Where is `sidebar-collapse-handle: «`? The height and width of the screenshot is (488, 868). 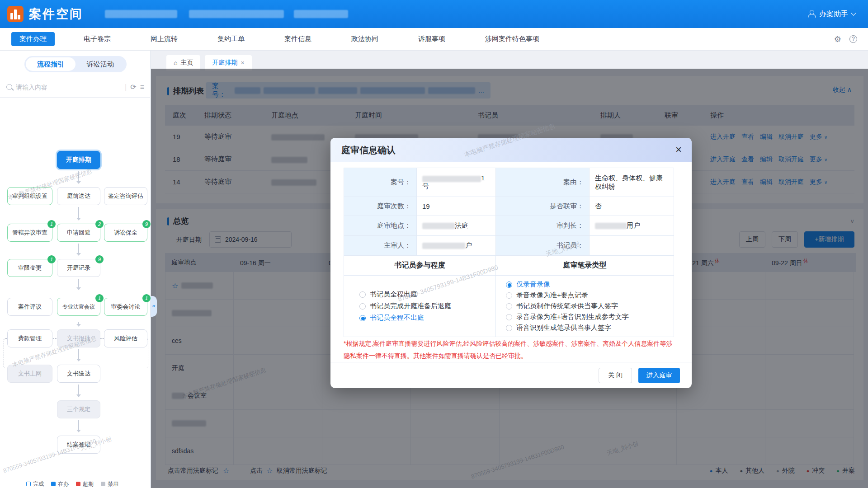 sidebar-collapse-handle: « is located at coordinates (154, 306).